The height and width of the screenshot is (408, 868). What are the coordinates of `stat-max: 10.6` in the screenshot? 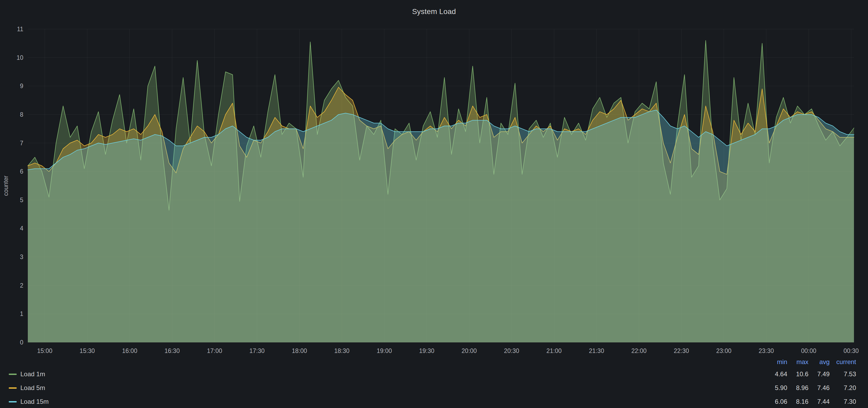 It's located at (798, 374).